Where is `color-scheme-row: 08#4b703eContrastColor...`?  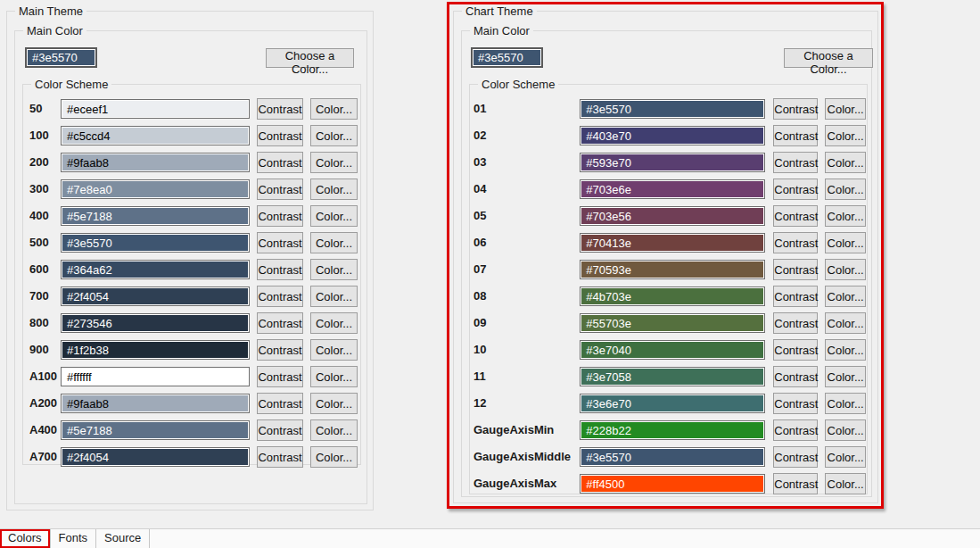 color-scheme-row: 08#4b703eContrastColor... is located at coordinates (670, 296).